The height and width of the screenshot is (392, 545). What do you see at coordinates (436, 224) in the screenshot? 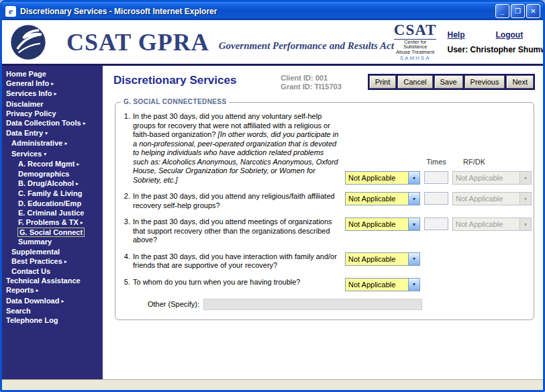
I see `times-input-q3` at bounding box center [436, 224].